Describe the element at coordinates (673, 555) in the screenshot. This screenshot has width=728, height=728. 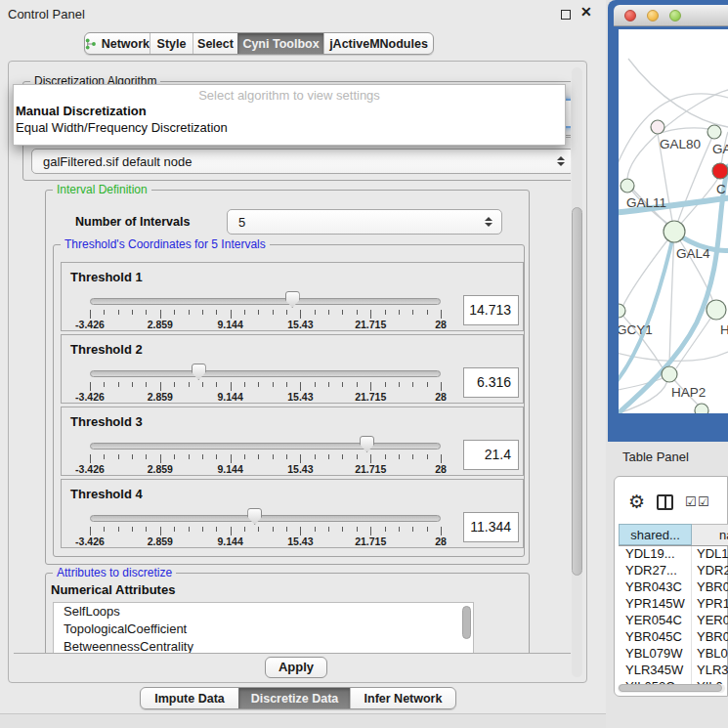
I see `table-row: YDL19...YDL1` at that location.